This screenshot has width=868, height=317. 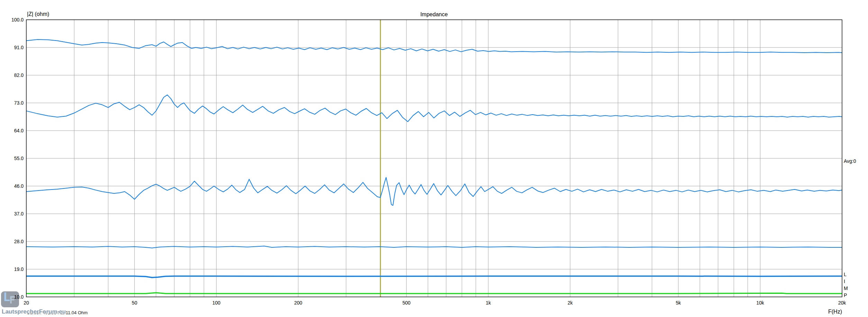 I want to click on x-tick-label: 20, so click(x=26, y=303).